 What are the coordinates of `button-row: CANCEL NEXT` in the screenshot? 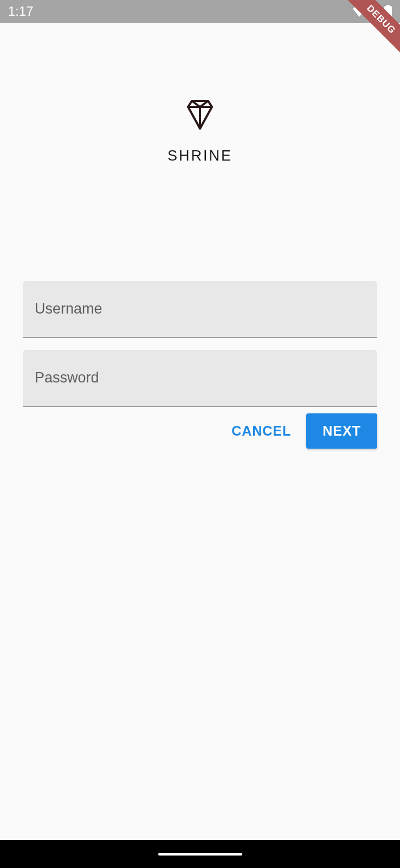 It's located at (200, 431).